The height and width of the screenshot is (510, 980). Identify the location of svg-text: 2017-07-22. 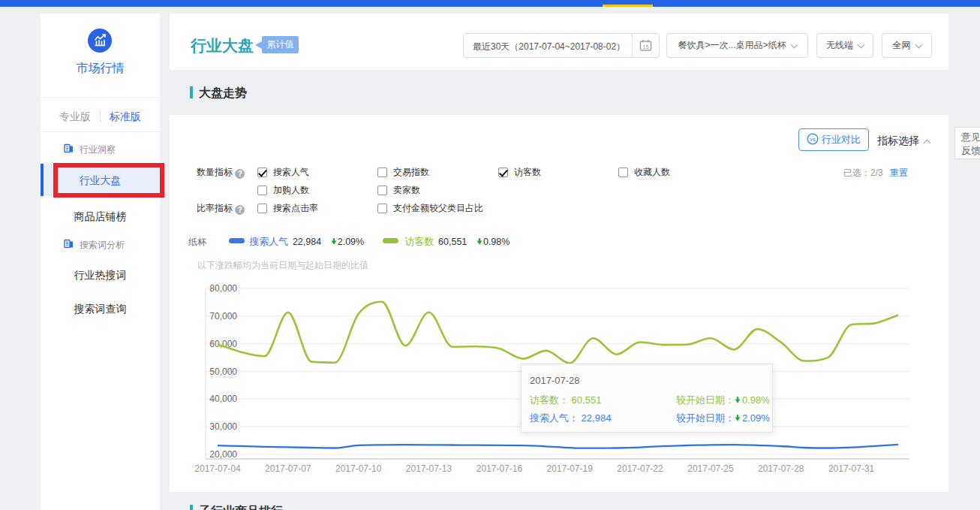
(640, 469).